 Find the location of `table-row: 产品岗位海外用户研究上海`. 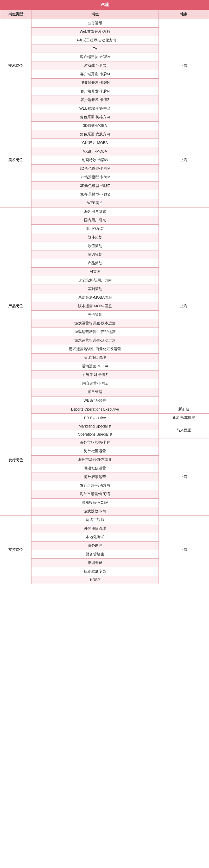

table-row: 产品岗位海外用户研究上海 is located at coordinates (104, 212).